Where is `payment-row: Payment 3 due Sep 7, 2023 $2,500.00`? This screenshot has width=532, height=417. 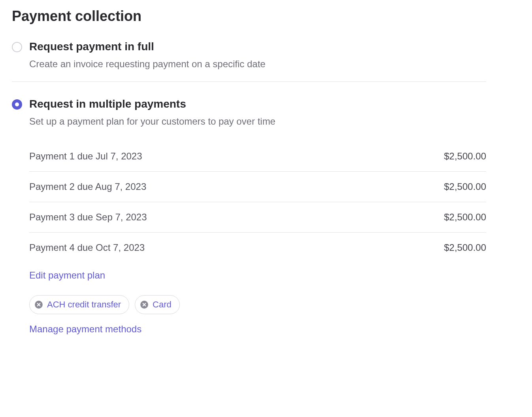 payment-row: Payment 3 due Sep 7, 2023 $2,500.00 is located at coordinates (258, 218).